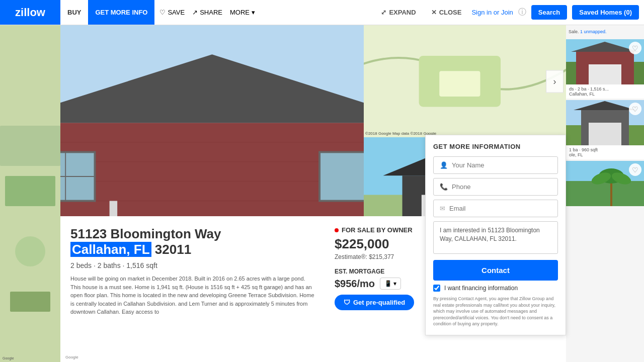 The width and height of the screenshot is (644, 362). I want to click on financing-row: I want financing information, so click(496, 288).